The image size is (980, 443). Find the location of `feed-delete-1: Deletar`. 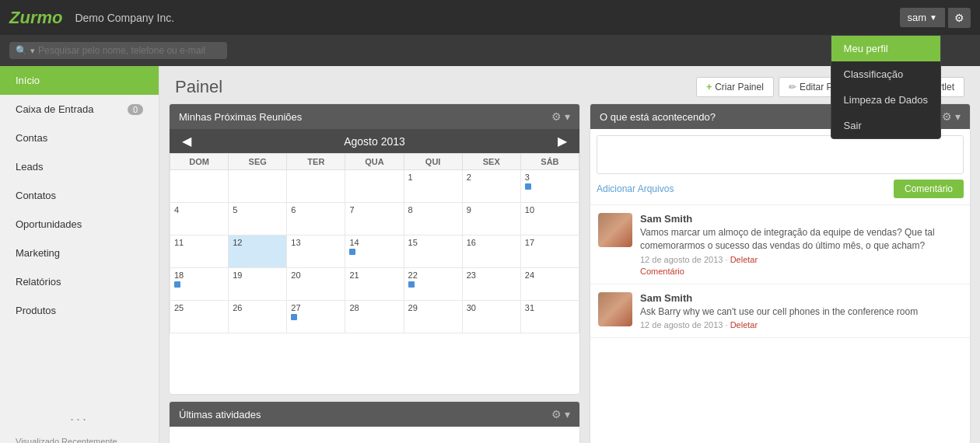

feed-delete-1: Deletar is located at coordinates (744, 260).